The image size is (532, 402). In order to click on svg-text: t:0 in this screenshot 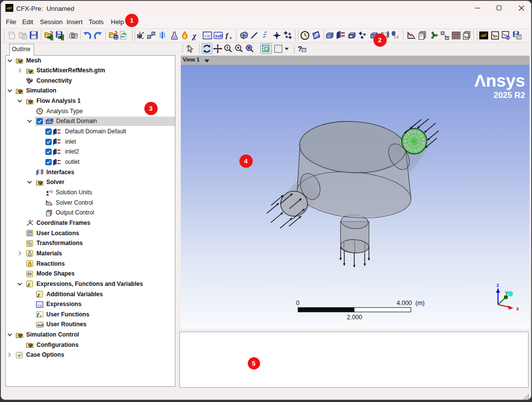, I will do `click(396, 37)`.